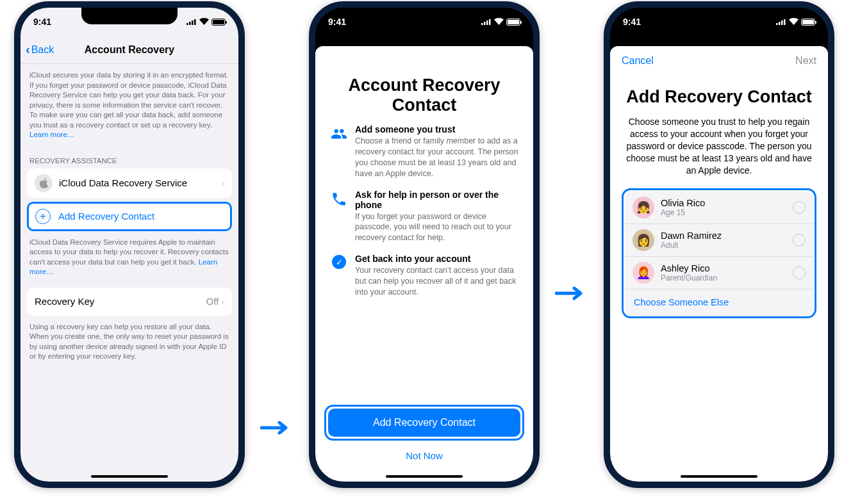 Image resolution: width=844 pixels, height=504 pixels. Describe the element at coordinates (438, 259) in the screenshot. I see `info-title: Get back into your account` at that location.